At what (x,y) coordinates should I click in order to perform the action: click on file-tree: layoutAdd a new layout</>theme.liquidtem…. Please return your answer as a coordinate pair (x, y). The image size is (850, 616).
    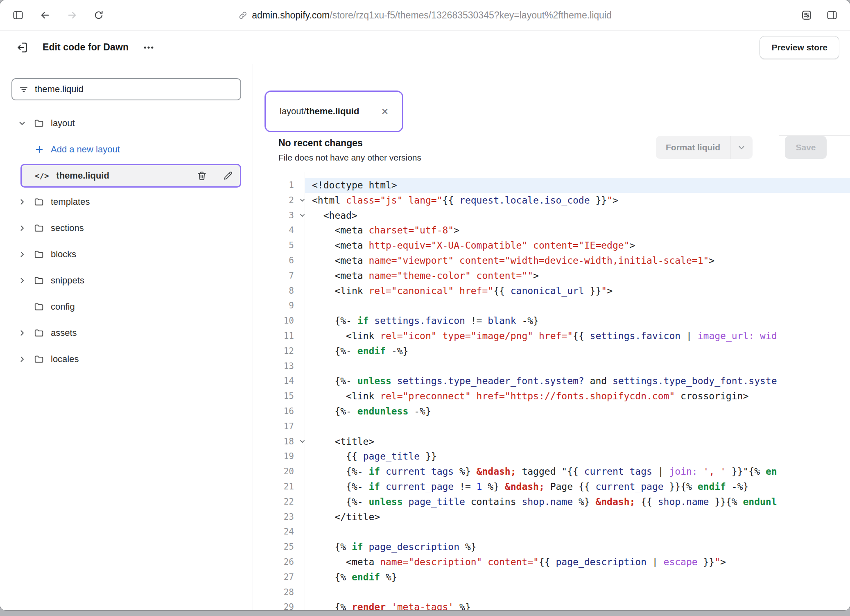
    Looking at the image, I should click on (126, 241).